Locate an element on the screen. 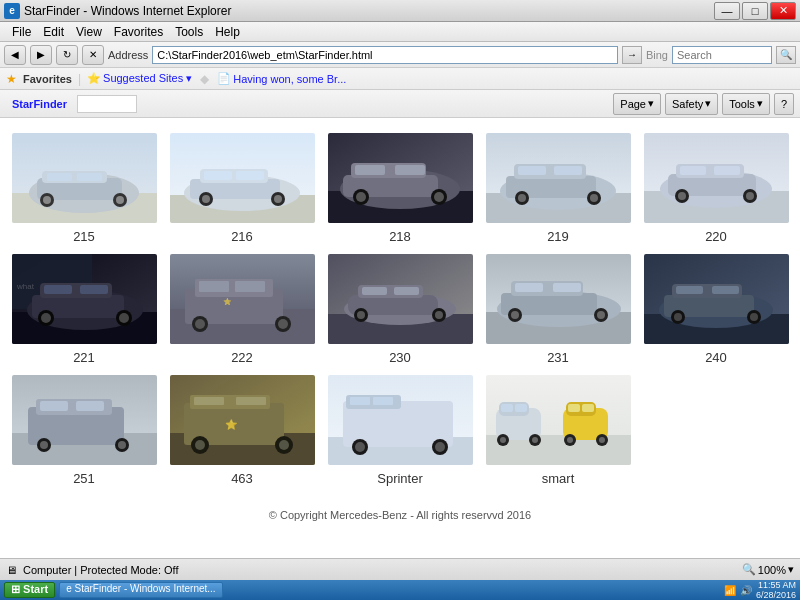 Image resolution: width=800 pixels, height=600 pixels. close-button: ✕ is located at coordinates (783, 11).